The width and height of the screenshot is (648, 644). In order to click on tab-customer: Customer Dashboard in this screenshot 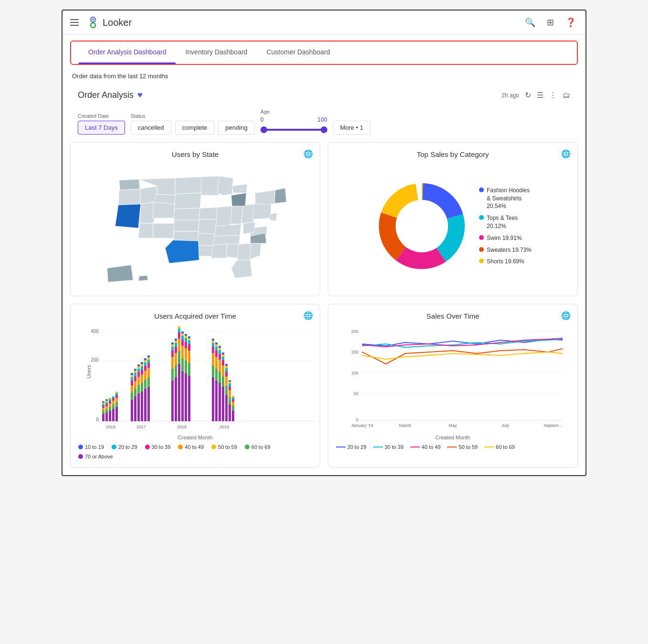, I will do `click(298, 52)`.